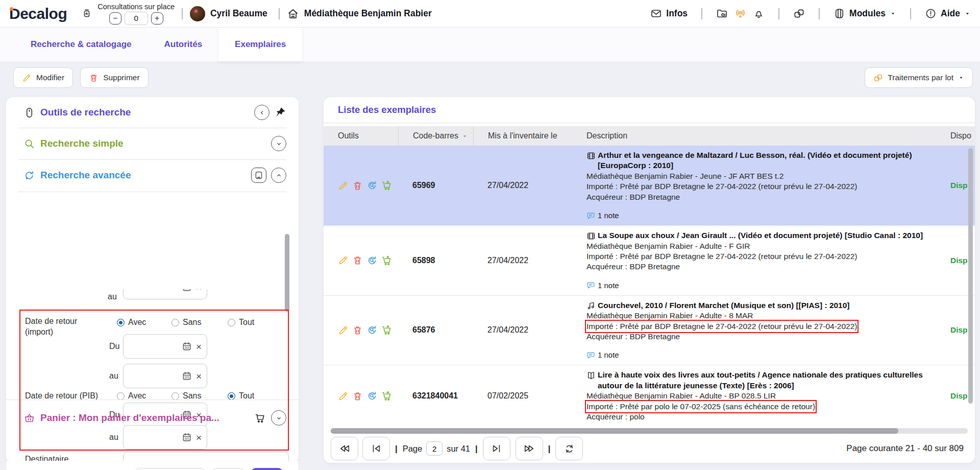 This screenshot has width=980, height=470. Describe the element at coordinates (436, 185) in the screenshot. I see `barcode-cell: 65969` at that location.